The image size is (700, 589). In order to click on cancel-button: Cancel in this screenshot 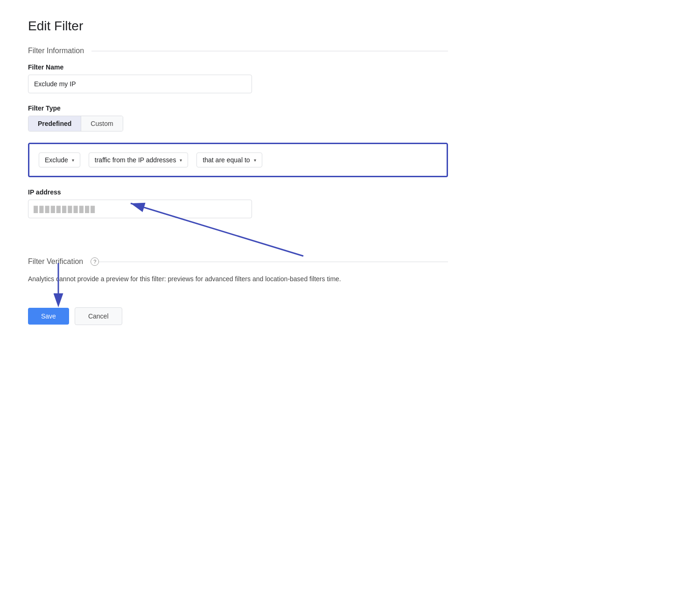, I will do `click(98, 316)`.